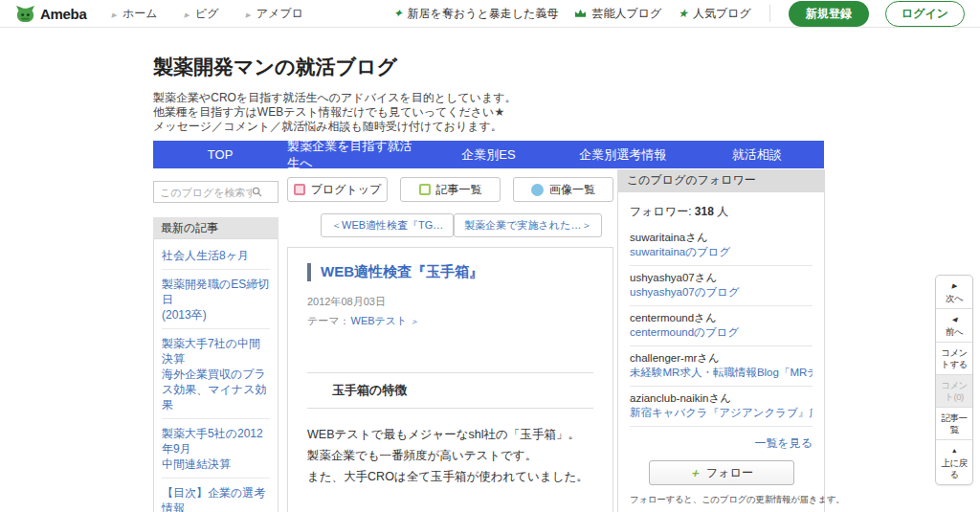 This screenshot has height=512, width=980. Describe the element at coordinates (757, 155) in the screenshot. I see `nav-consultation: 就活相談` at that location.